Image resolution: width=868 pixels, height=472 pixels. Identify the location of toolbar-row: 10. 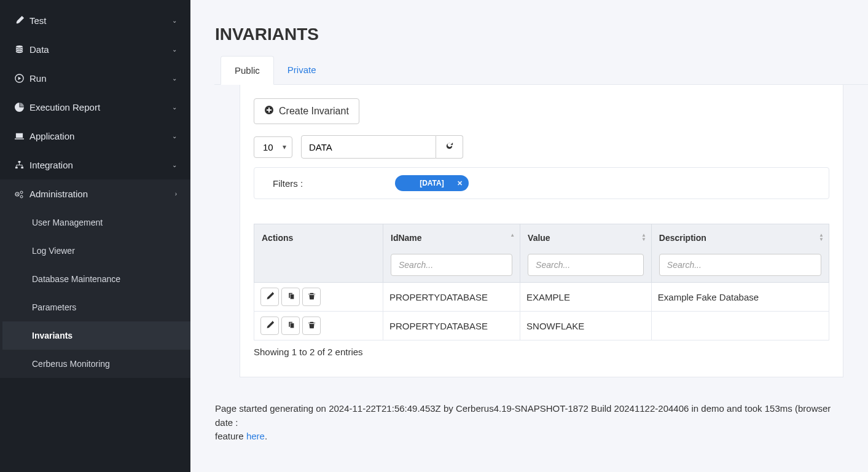
(542, 147).